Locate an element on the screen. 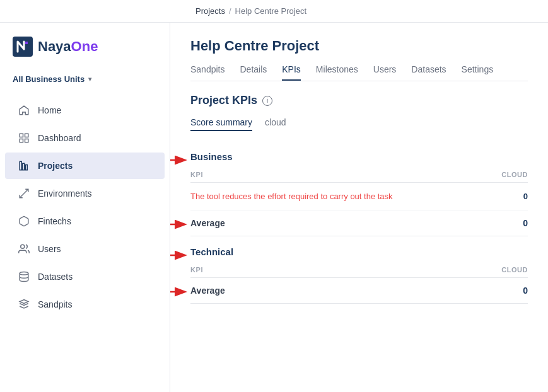 The image size is (548, 392). users-icon is located at coordinates (24, 249).